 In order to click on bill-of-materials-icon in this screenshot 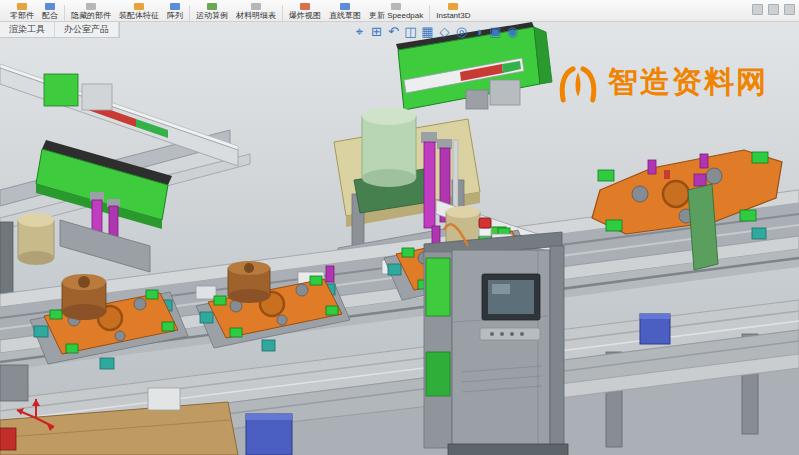, I will do `click(256, 6)`.